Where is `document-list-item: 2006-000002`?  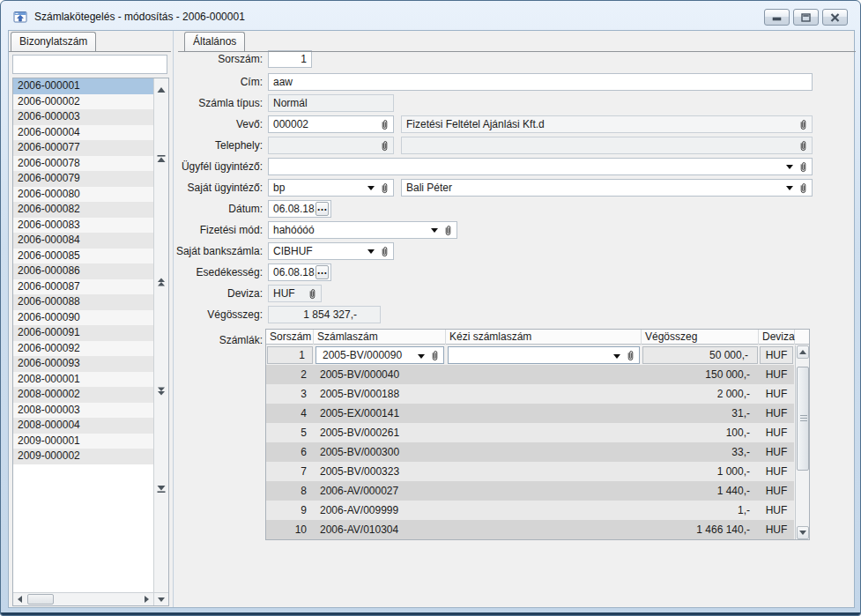 document-list-item: 2006-000002 is located at coordinates (84, 102).